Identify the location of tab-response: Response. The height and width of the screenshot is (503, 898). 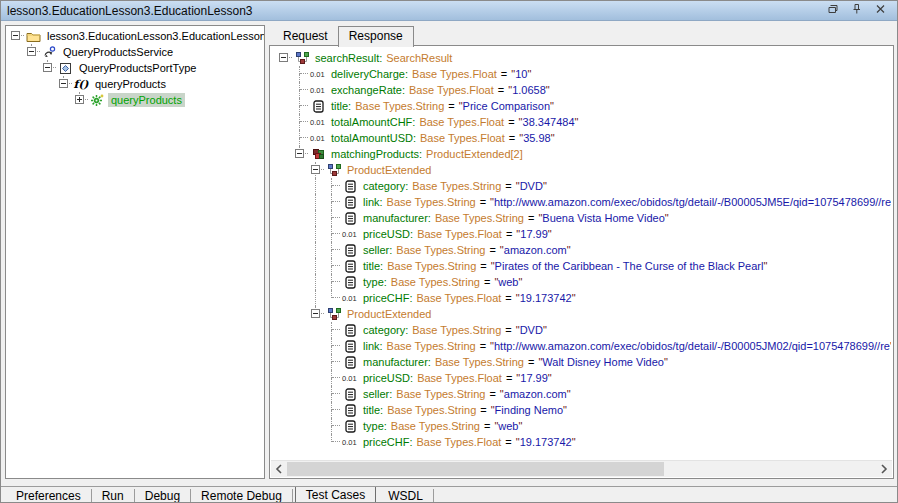
(376, 36).